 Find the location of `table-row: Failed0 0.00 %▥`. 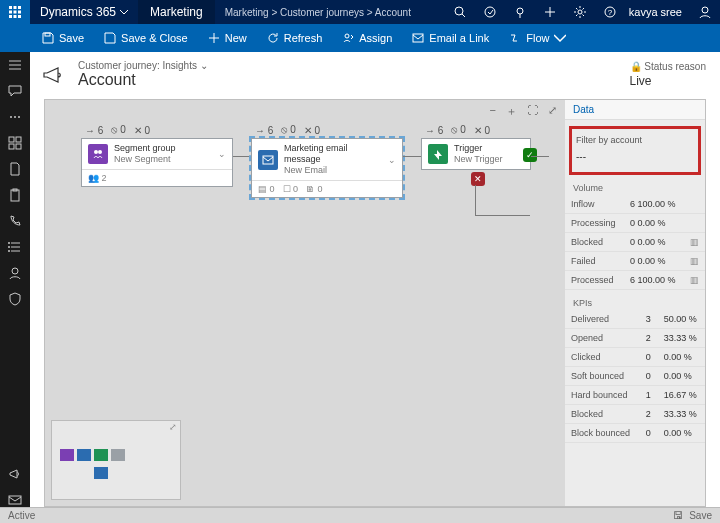

table-row: Failed0 0.00 %▥ is located at coordinates (635, 262).